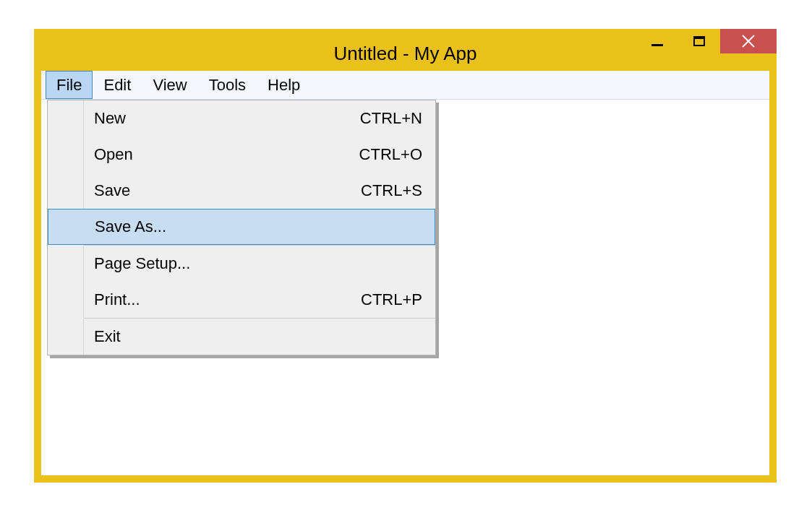  Describe the element at coordinates (222, 118) in the screenshot. I see `menu-item-label: New` at that location.